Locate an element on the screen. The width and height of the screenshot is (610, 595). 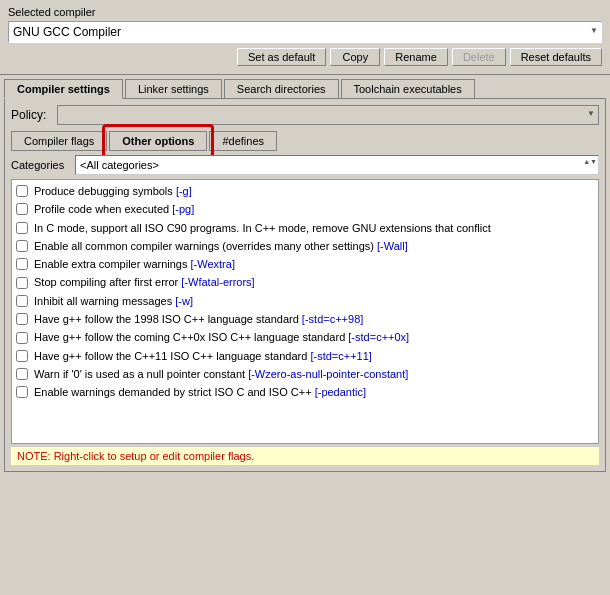
checkbox-label-7: Inhibit all warning messages [-w] is located at coordinates (114, 301).